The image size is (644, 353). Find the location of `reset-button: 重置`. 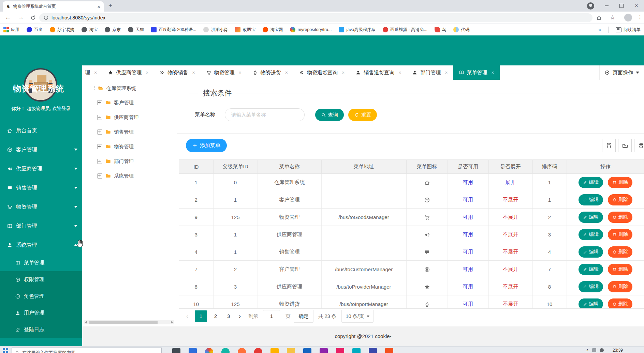

reset-button: 重置 is located at coordinates (363, 115).